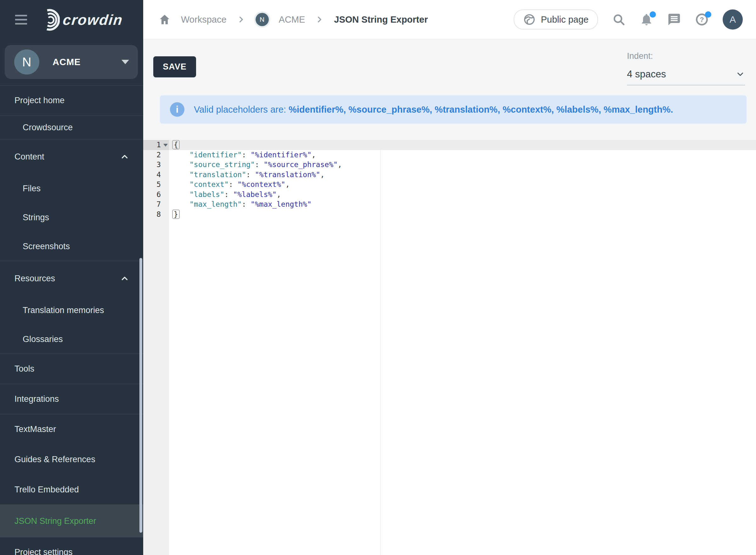  I want to click on indent-value: 4 spaces, so click(646, 74).